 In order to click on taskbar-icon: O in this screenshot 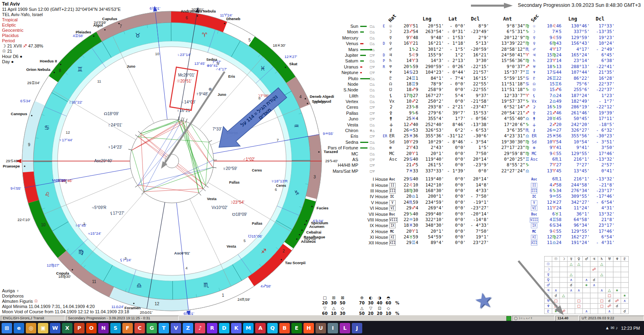, I will do `click(91, 328)`.